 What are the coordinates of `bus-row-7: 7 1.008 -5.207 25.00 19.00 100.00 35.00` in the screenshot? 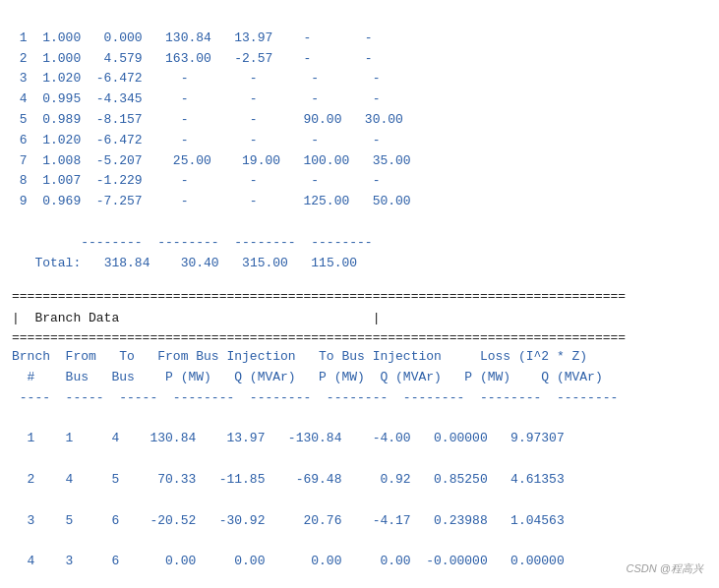 It's located at (211, 161).